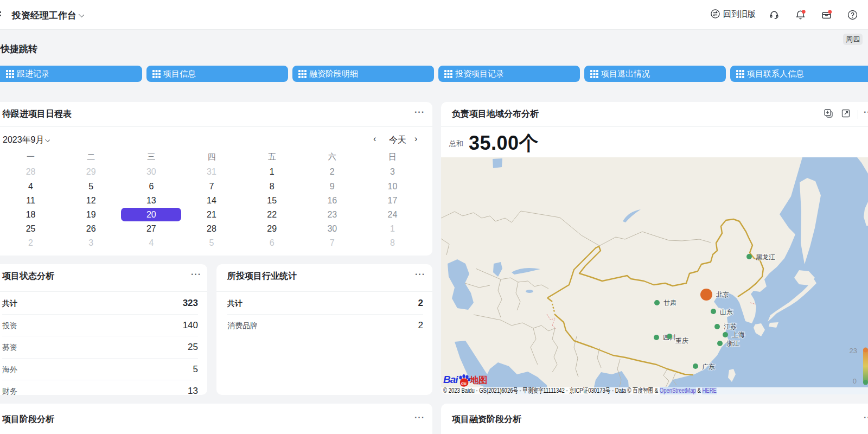  What do you see at coordinates (738, 335) in the screenshot?
I see `svg-text: 上海` at bounding box center [738, 335].